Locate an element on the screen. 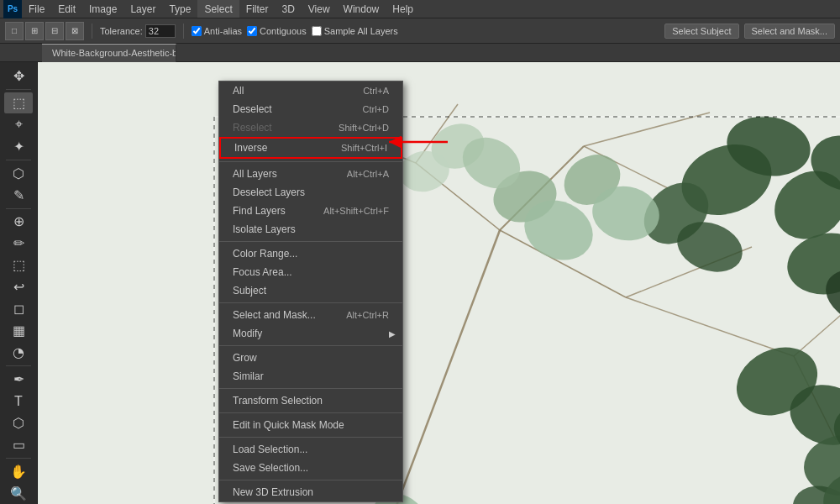 This screenshot has width=840, height=504. contiguous-label: Contiguous is located at coordinates (277, 31).